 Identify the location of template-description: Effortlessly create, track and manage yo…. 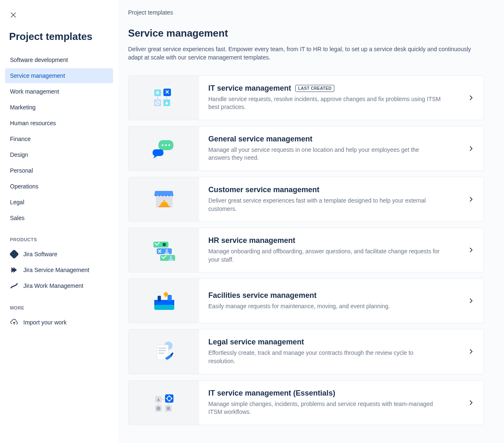
(325, 357).